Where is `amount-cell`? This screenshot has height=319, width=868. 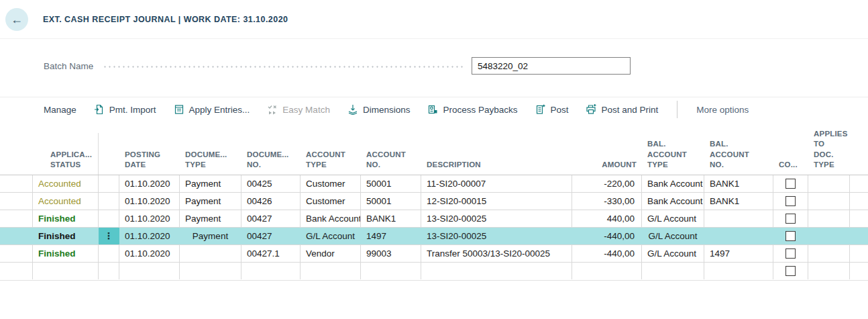 amount-cell is located at coordinates (607, 271).